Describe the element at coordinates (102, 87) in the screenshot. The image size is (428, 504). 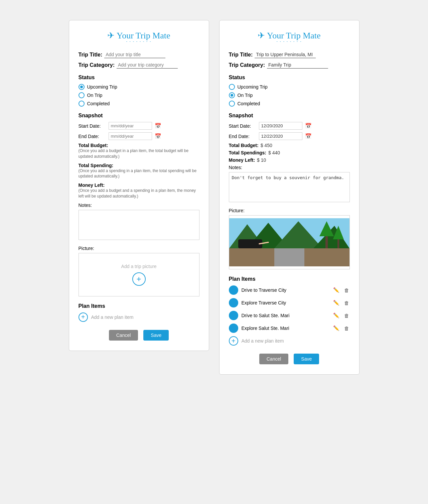
I see `left-status-upcoming-label: Upcoming Trip` at that location.